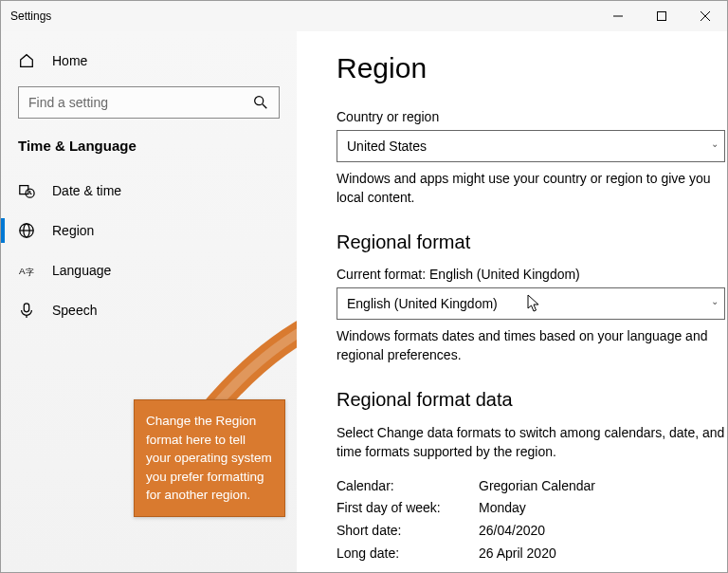  Describe the element at coordinates (27, 270) in the screenshot. I see `language-icon: A字` at that location.